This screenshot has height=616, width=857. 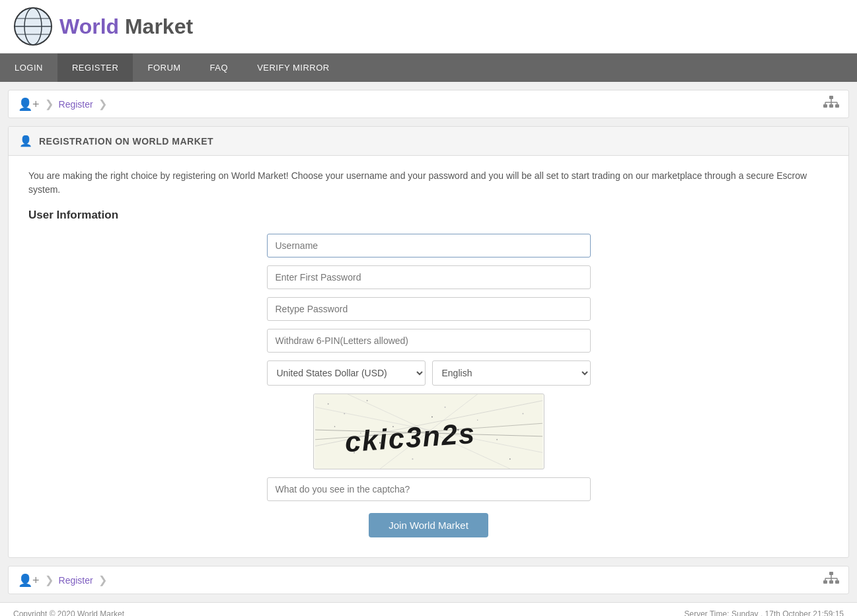 I want to click on globe-icon, so click(x=33, y=26).